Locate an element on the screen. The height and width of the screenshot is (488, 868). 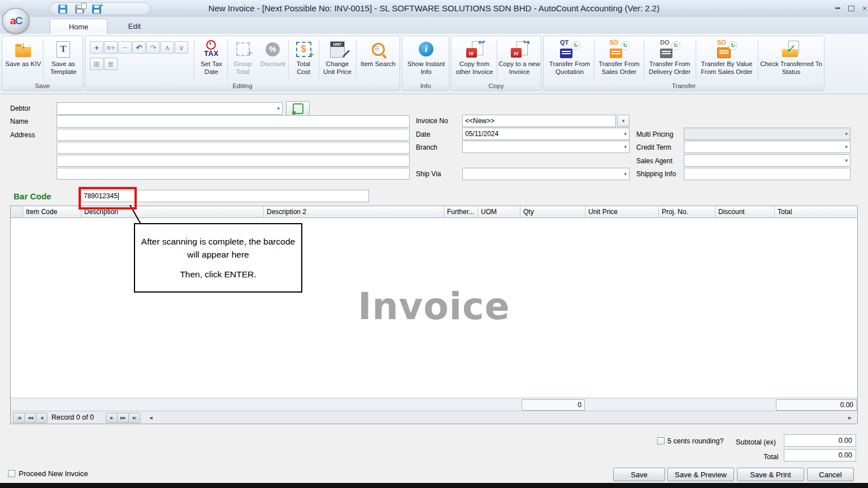
save-icon is located at coordinates (63, 9).